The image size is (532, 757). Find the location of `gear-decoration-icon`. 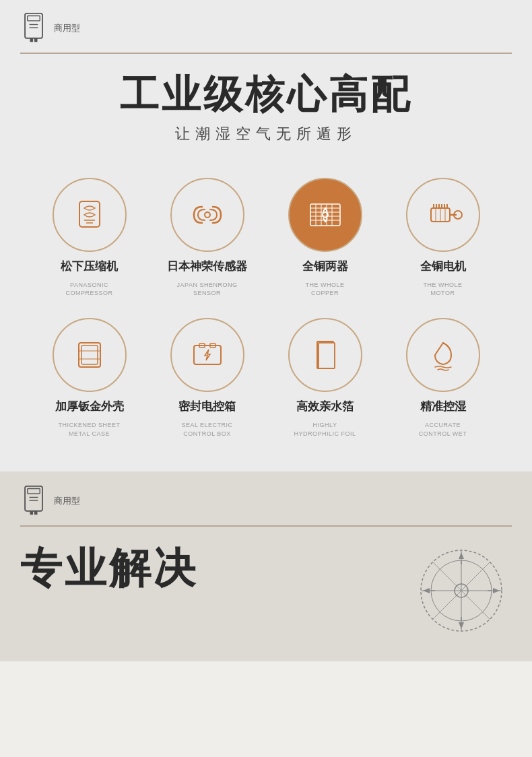

gear-decoration-icon is located at coordinates (461, 591).